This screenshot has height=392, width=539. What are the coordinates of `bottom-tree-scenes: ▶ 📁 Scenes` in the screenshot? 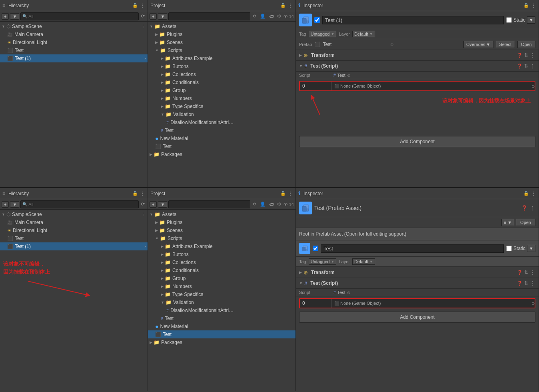 It's located at (222, 230).